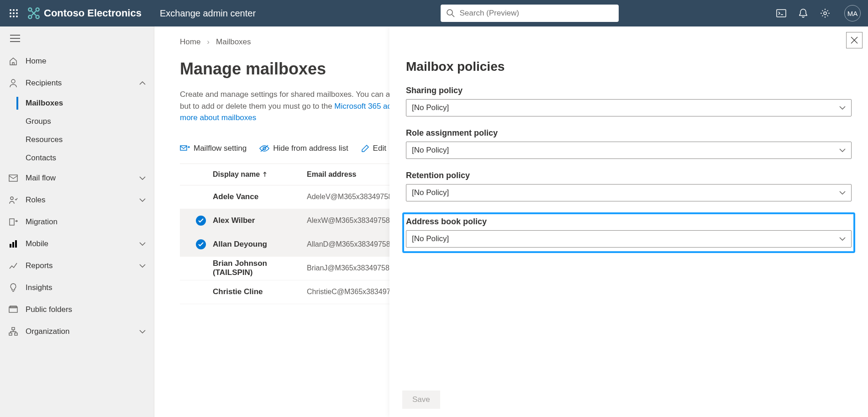 The height and width of the screenshot is (417, 868). I want to click on nav-label: Migration, so click(42, 222).